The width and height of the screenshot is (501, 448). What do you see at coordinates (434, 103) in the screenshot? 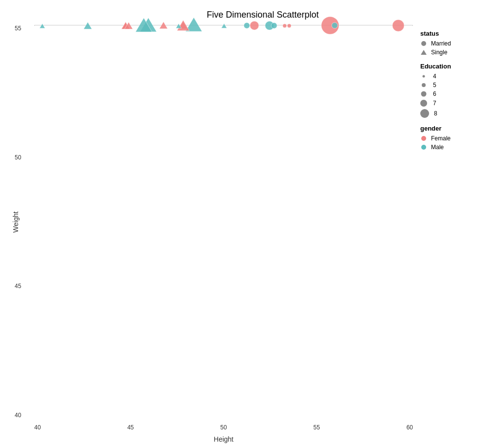
I see `legend-edu-7-label: 7` at bounding box center [434, 103].